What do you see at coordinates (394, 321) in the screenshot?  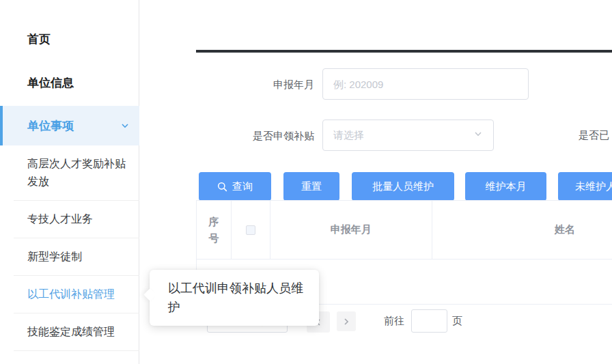 I see `goto-page-label: 前往` at bounding box center [394, 321].